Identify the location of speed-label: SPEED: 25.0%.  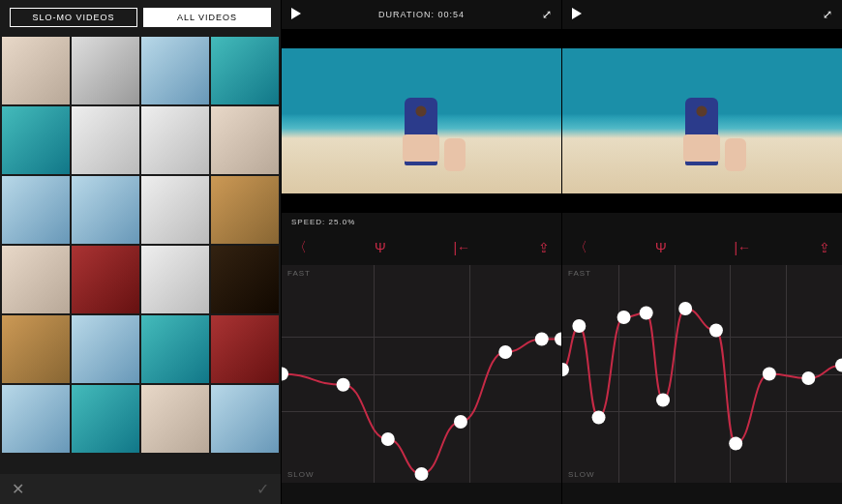
(323, 222).